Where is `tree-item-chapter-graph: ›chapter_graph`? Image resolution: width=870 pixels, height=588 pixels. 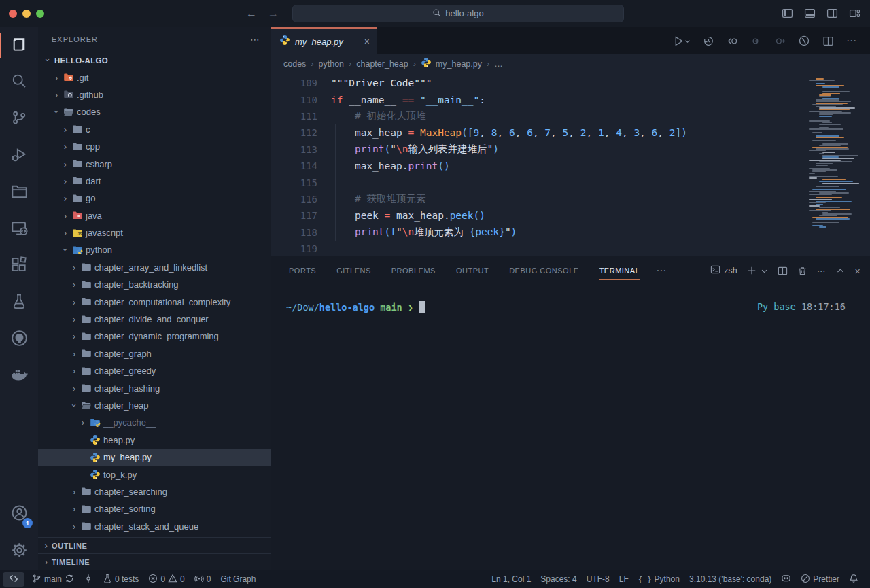 tree-item-chapter-graph: ›chapter_graph is located at coordinates (154, 353).